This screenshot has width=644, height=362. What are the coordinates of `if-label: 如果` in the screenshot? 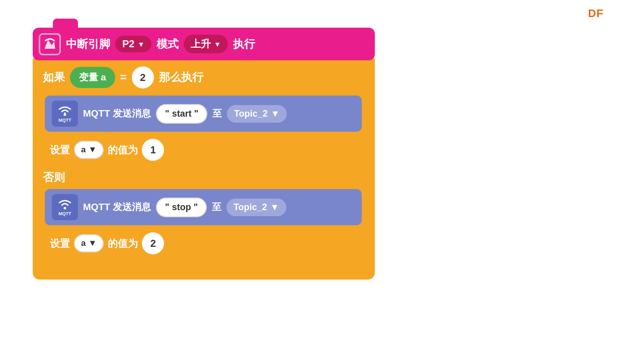 It's located at (54, 77).